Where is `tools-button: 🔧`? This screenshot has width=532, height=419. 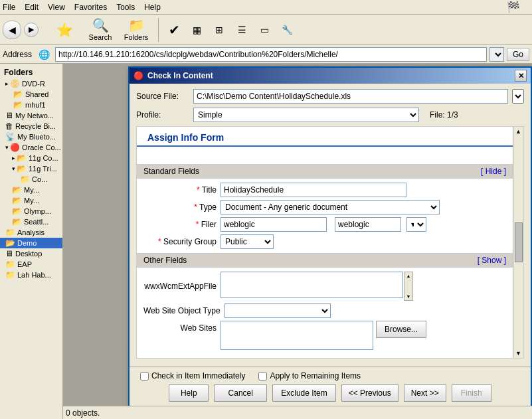
tools-button: 🔧 is located at coordinates (287, 30).